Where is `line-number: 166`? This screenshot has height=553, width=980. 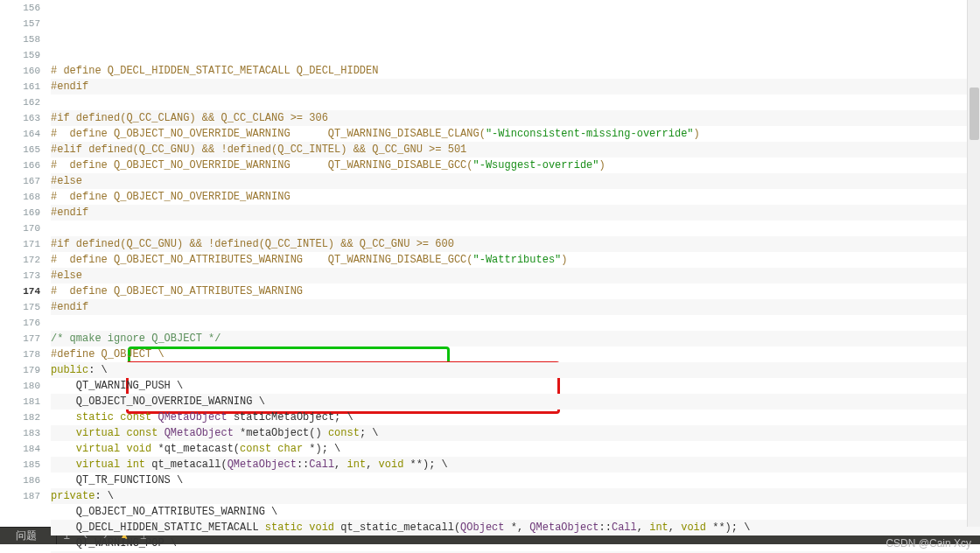 line-number: 166 is located at coordinates (20, 165).